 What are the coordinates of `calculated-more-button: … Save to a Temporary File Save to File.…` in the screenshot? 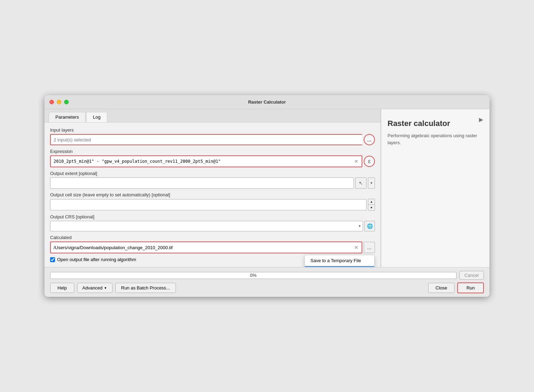 It's located at (369, 247).